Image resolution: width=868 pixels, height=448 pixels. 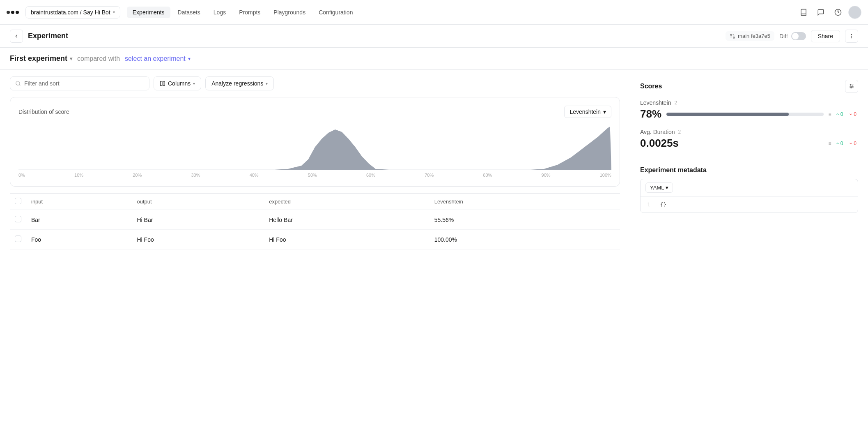 What do you see at coordinates (588, 112) in the screenshot?
I see `chart-metric-selector: Levenshtein ▾` at bounding box center [588, 112].